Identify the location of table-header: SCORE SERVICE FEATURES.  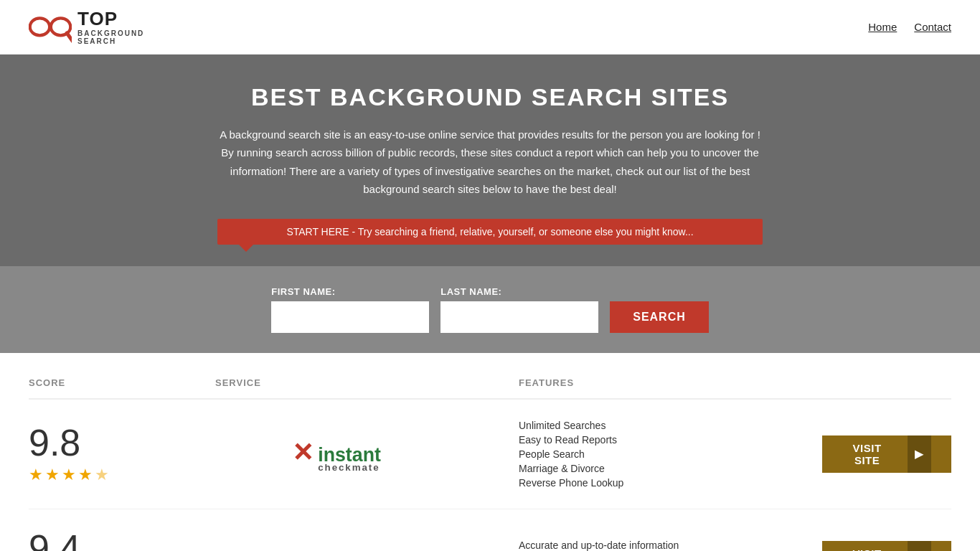
(490, 383).